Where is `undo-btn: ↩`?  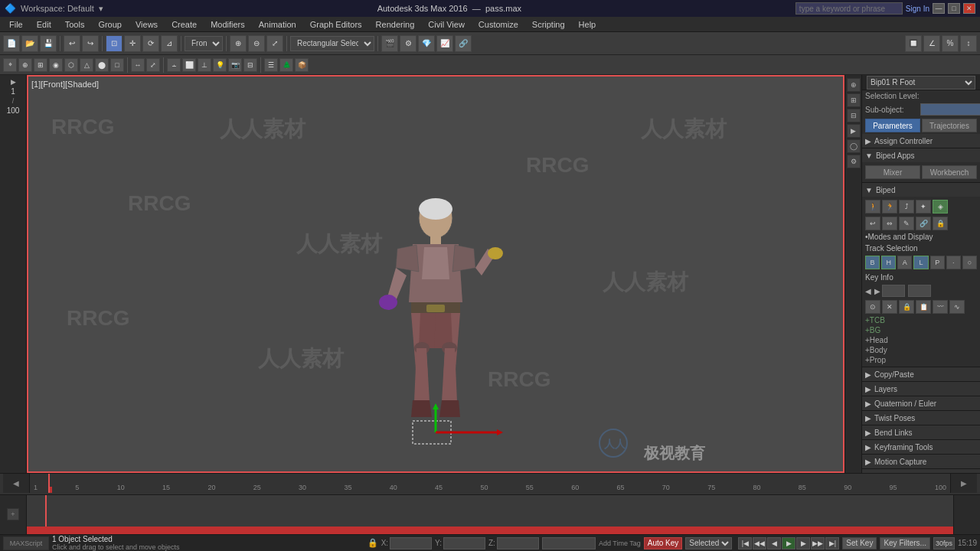
undo-btn: ↩ is located at coordinates (72, 44).